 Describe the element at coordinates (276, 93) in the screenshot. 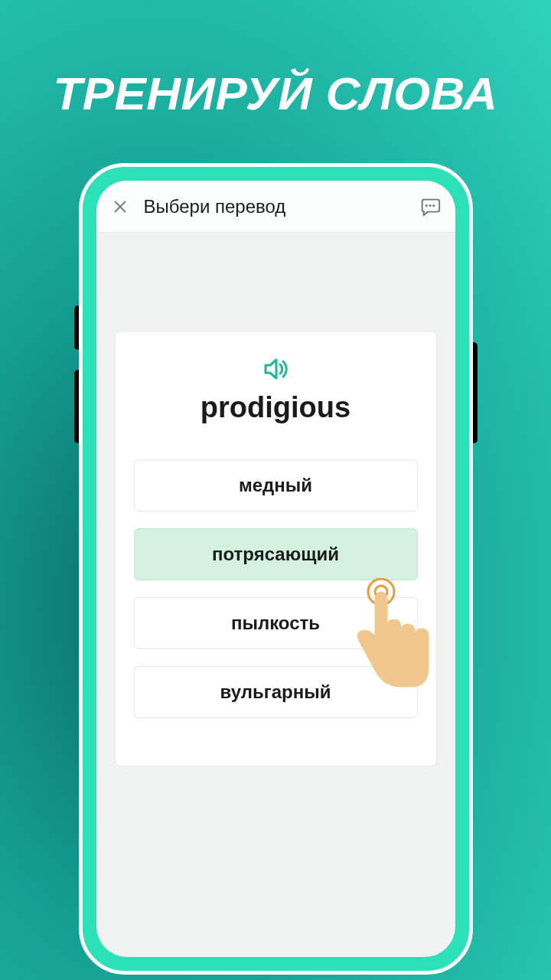

I see `hero-title: ТРЕНИРУЙ СЛОВА` at that location.